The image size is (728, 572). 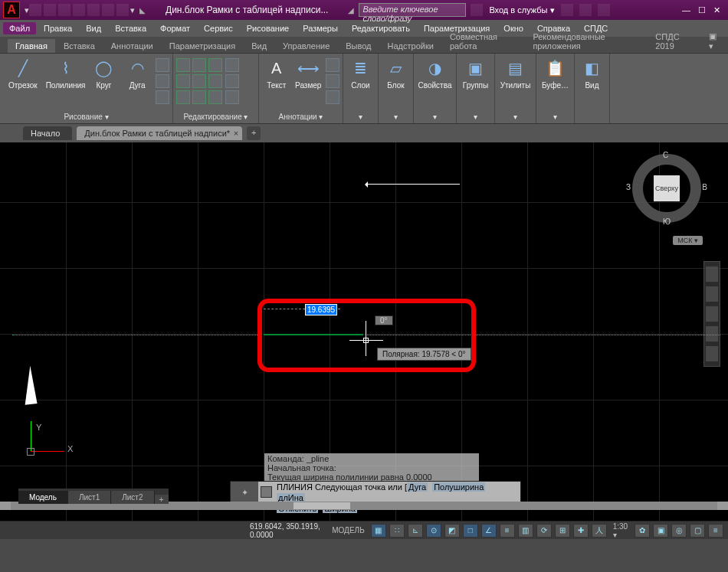 What do you see at coordinates (712, 334) in the screenshot?
I see `nav-orbit-icon` at bounding box center [712, 334].